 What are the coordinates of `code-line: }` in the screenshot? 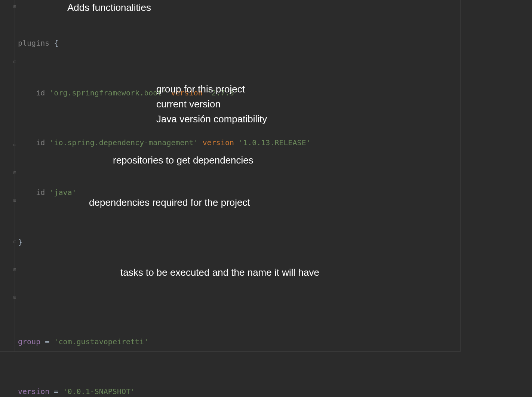 It's located at (239, 242).